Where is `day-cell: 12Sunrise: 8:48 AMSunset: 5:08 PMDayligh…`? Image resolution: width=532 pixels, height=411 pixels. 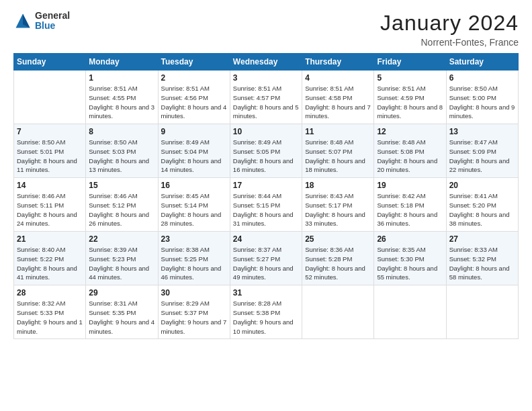
day-cell: 12Sunrise: 8:48 AMSunset: 5:08 PMDayligh… is located at coordinates (410, 151).